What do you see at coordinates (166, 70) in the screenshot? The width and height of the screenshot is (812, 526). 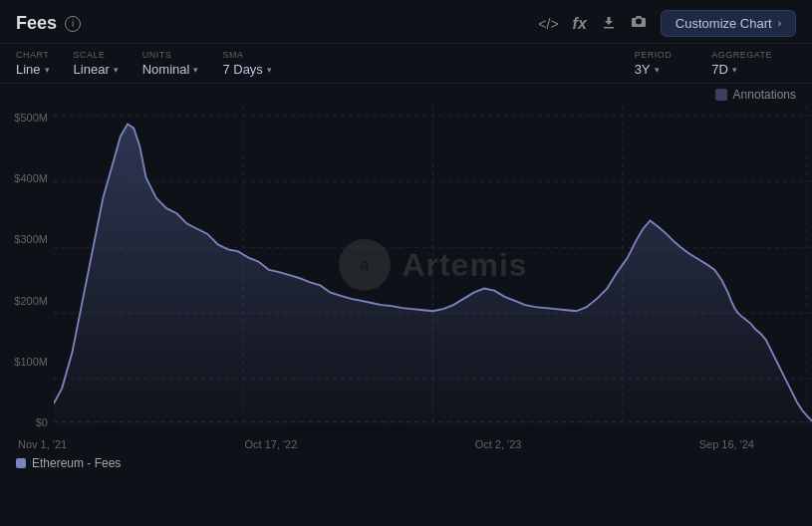 I see `units-value: Nominal` at bounding box center [166, 70].